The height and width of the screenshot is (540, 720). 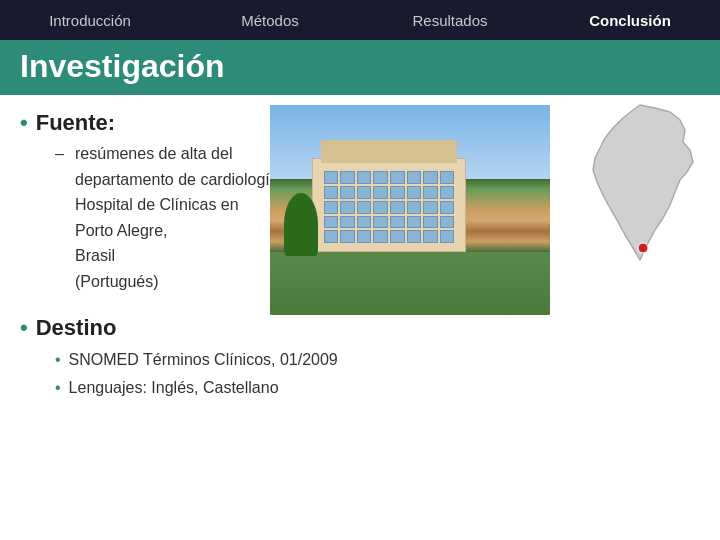 What do you see at coordinates (270, 20) in the screenshot?
I see `nav-metodos: Métodos` at bounding box center [270, 20].